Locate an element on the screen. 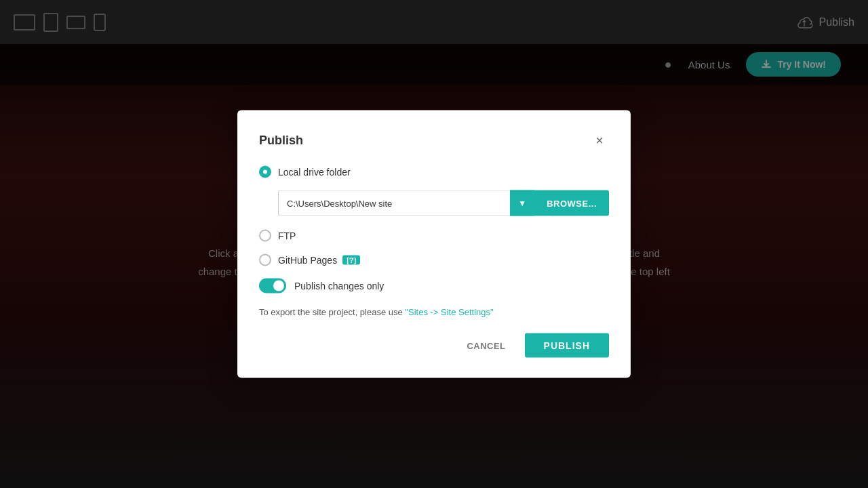  cancel-button: CANCEL is located at coordinates (486, 346).